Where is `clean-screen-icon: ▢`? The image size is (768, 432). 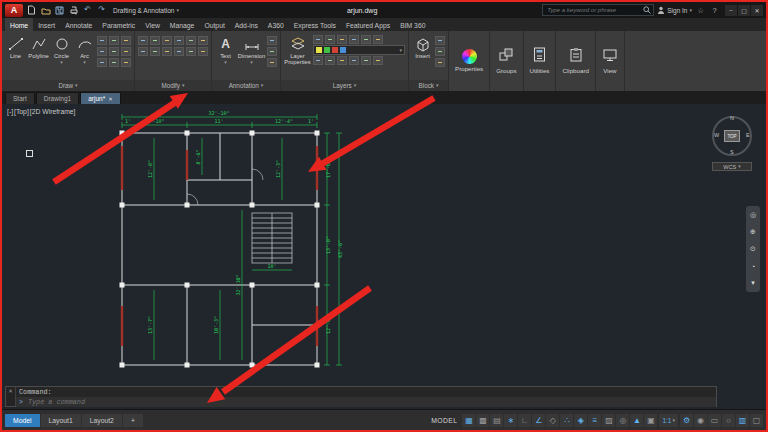
clean-screen-icon: ▢ is located at coordinates (756, 420).